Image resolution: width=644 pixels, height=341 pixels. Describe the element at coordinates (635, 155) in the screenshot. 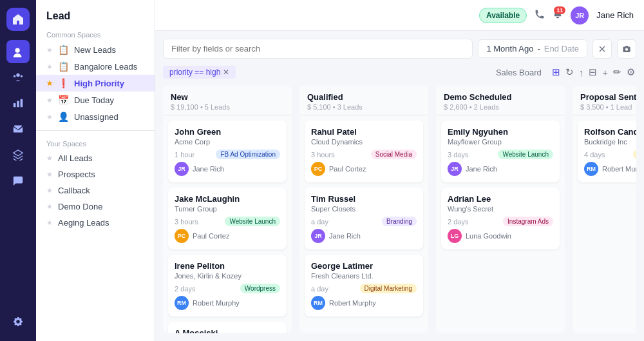

I see `card-tag: Digital Marketing` at that location.